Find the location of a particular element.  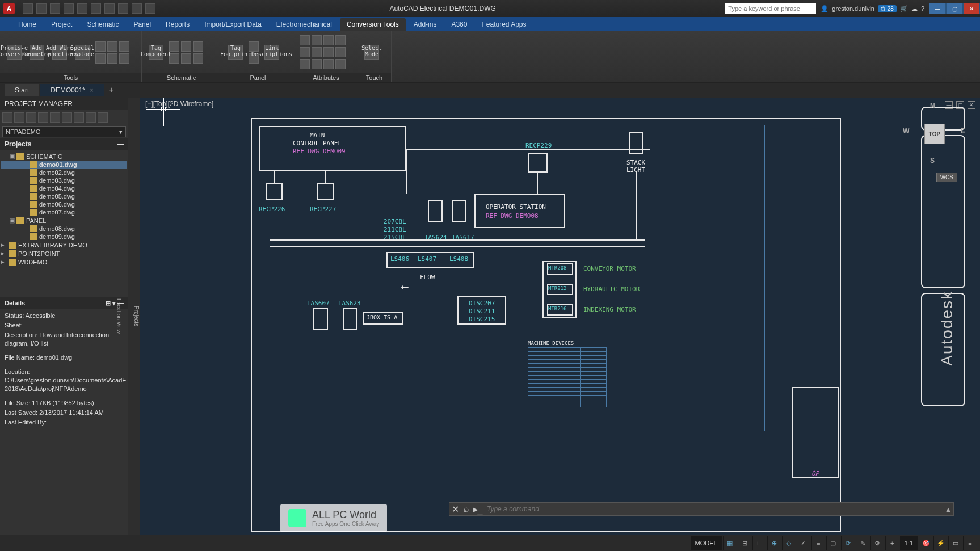

doc-tab-new-button: + is located at coordinates (111, 90).